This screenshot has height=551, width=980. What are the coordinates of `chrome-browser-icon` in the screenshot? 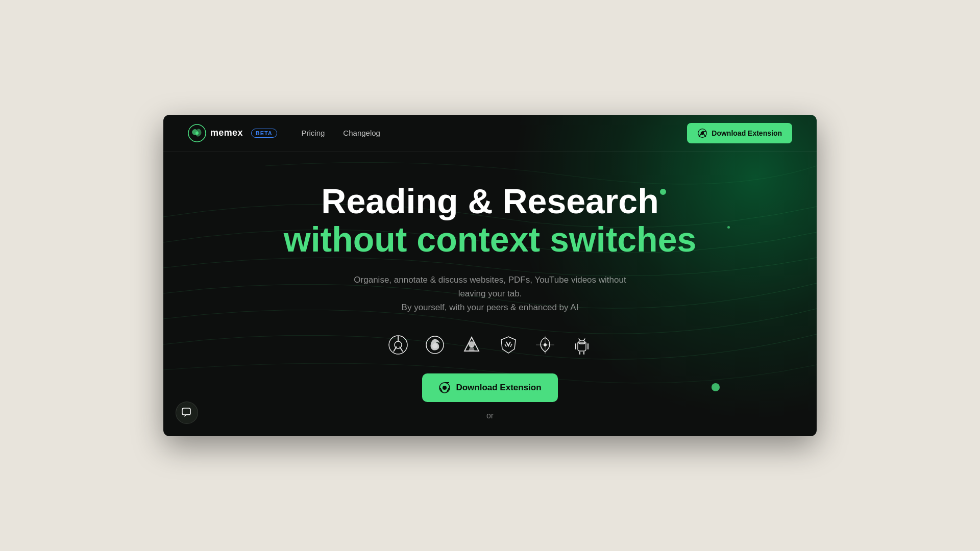 It's located at (398, 345).